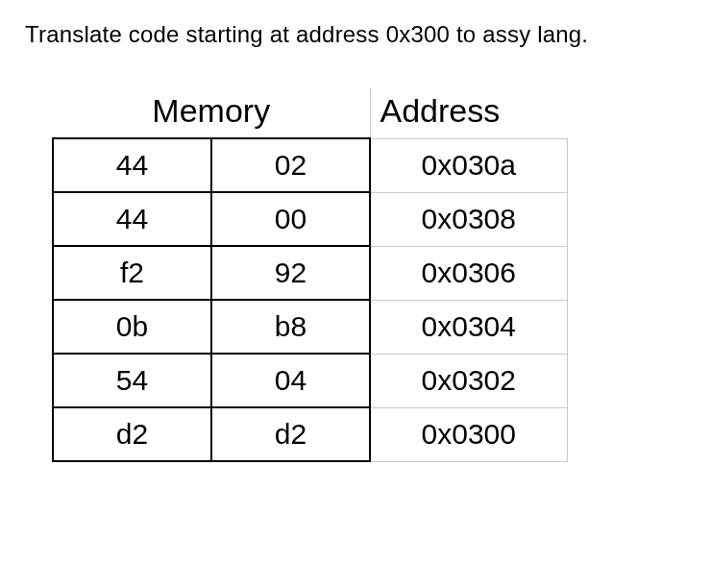 This screenshot has width=711, height=588. What do you see at coordinates (309, 219) in the screenshot?
I see `table-row: 44 00 0x0308` at bounding box center [309, 219].